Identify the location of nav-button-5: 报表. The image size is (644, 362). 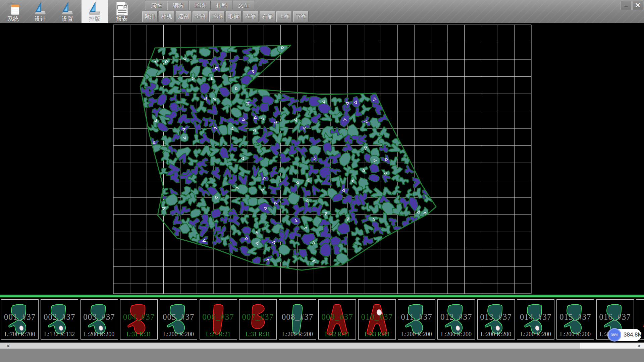
(122, 11).